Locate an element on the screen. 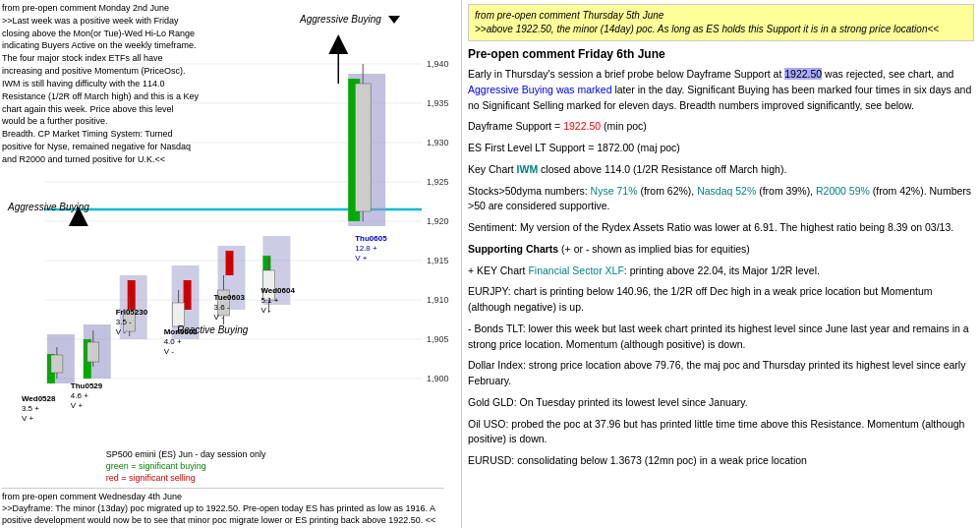 The height and width of the screenshot is (528, 980). yellow-box: from pre-open comment Thursday 5th June … is located at coordinates (721, 23).